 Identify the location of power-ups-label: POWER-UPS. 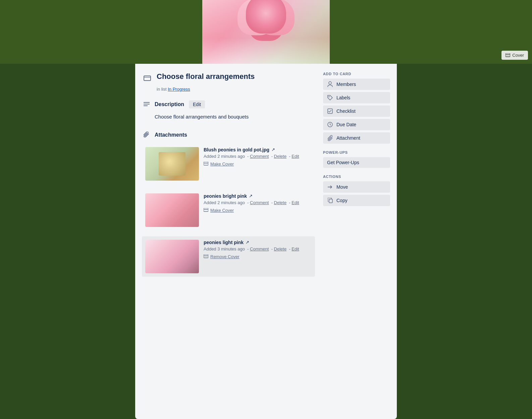
(357, 152).